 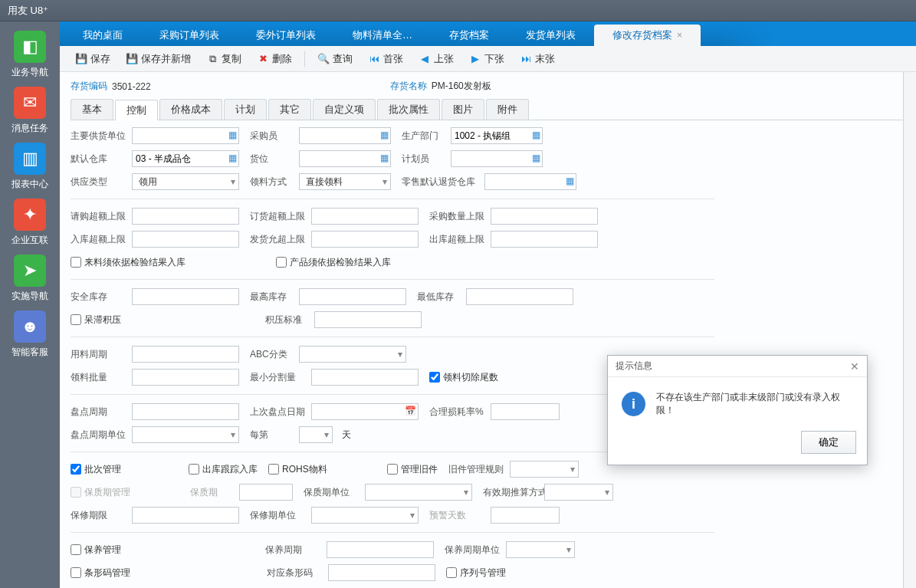 I want to click on sidebar-item-impl: ➤实施导航, so click(x=30, y=279).